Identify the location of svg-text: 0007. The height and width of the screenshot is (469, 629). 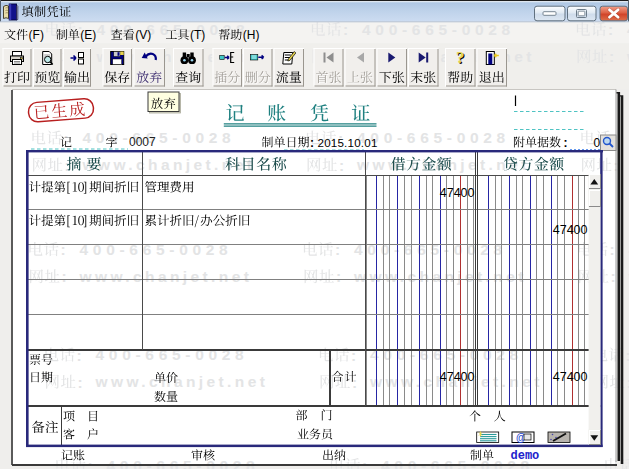
(142, 142).